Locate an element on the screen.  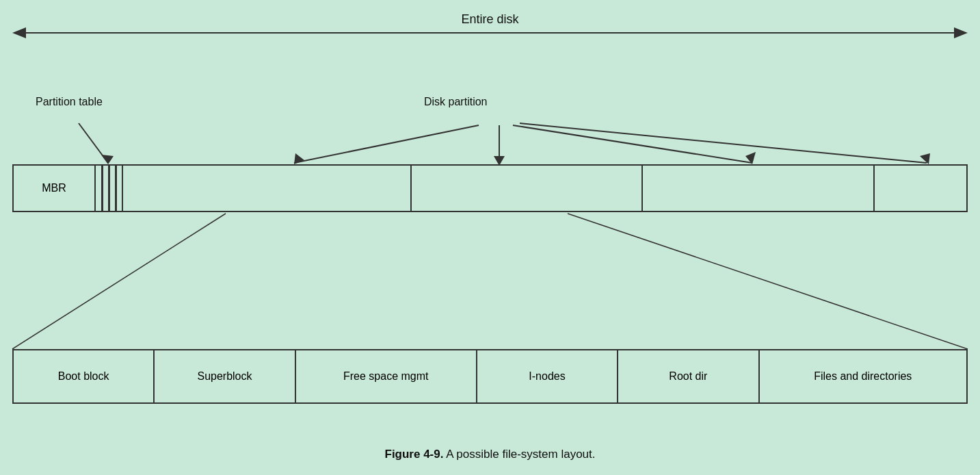
partition-4-cell is located at coordinates (921, 188).